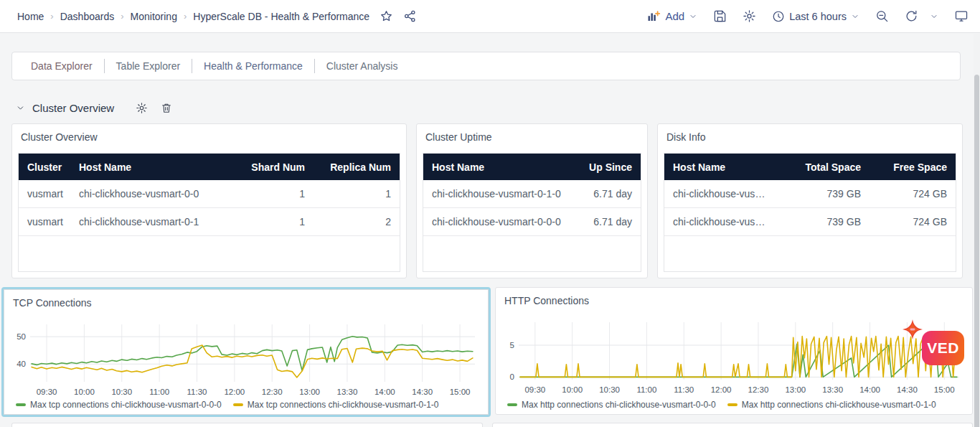  I want to click on breadcrumb-home: Home, so click(30, 17).